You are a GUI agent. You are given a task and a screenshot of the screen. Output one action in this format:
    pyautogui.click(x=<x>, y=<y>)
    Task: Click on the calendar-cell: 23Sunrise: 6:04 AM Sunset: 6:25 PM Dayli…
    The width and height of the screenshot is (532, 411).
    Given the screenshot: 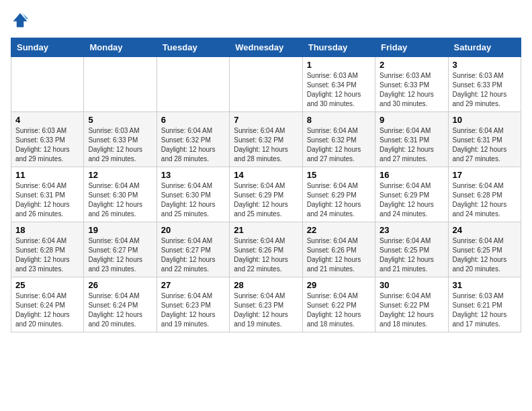 What is the action you would take?
    pyautogui.click(x=412, y=250)
    